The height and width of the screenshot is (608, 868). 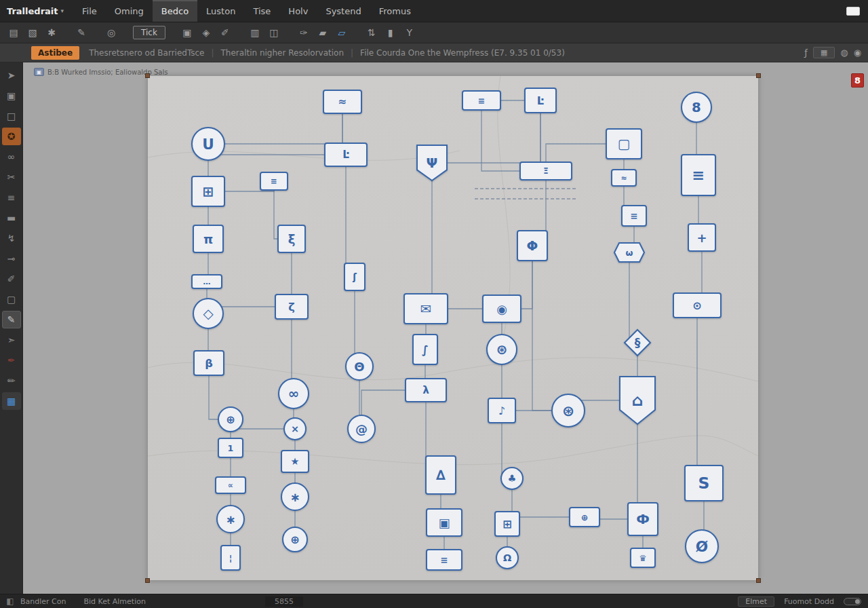 What do you see at coordinates (295, 461) in the screenshot?
I see `diagram-node: ★` at bounding box center [295, 461].